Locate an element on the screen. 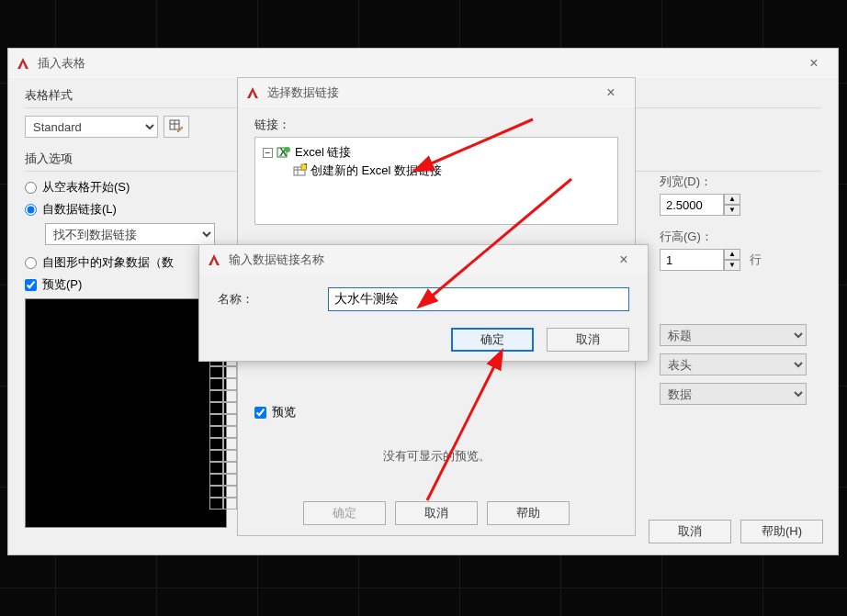 This screenshot has width=847, height=616. colwidth-up: ▲ is located at coordinates (732, 199).